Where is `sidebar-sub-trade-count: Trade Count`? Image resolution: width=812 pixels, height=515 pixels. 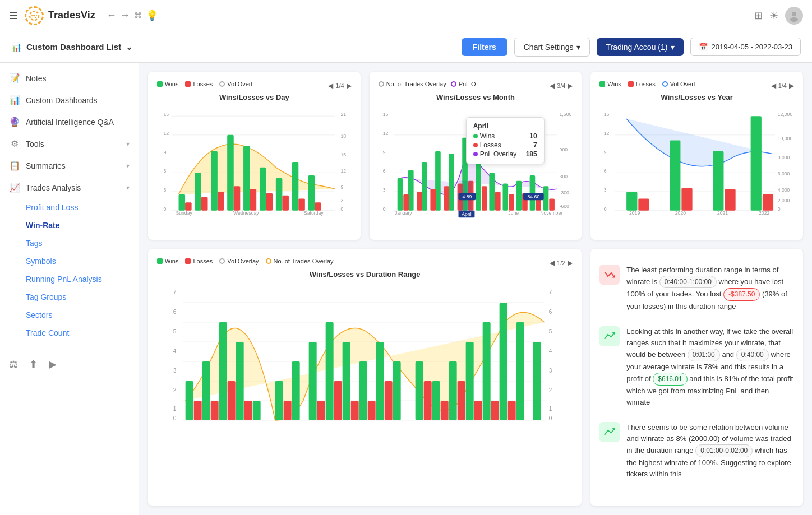
sidebar-sub-trade-count: Trade Count is located at coordinates (70, 333).